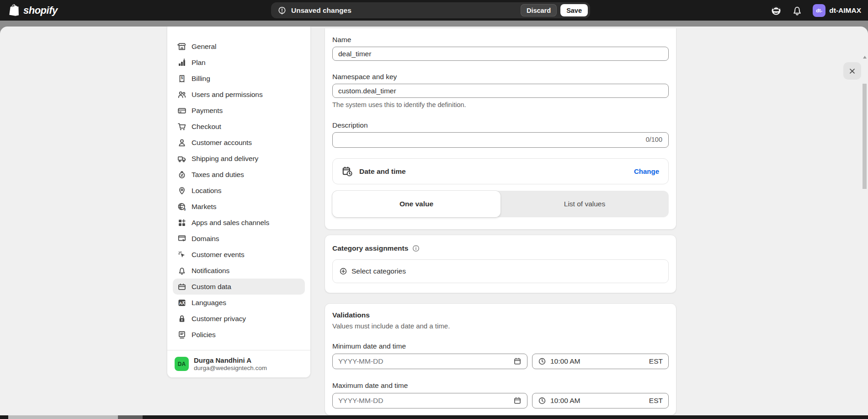 The width and height of the screenshot is (868, 419). What do you see at coordinates (63, 417) in the screenshot?
I see `horizontal-scrollbar-thumb` at bounding box center [63, 417].